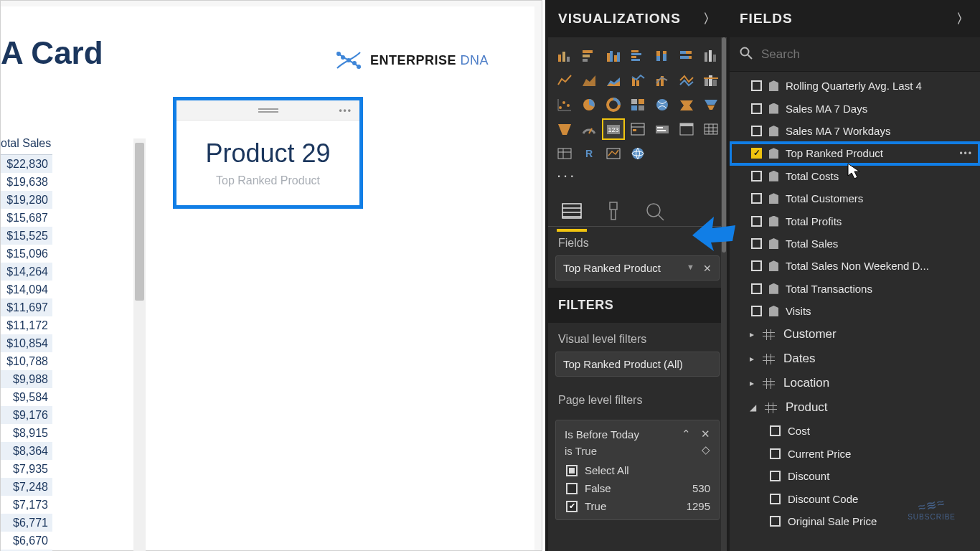 This screenshot has height=551, width=980. What do you see at coordinates (27, 379) in the screenshot?
I see `sales-cell: $9,988` at bounding box center [27, 379].